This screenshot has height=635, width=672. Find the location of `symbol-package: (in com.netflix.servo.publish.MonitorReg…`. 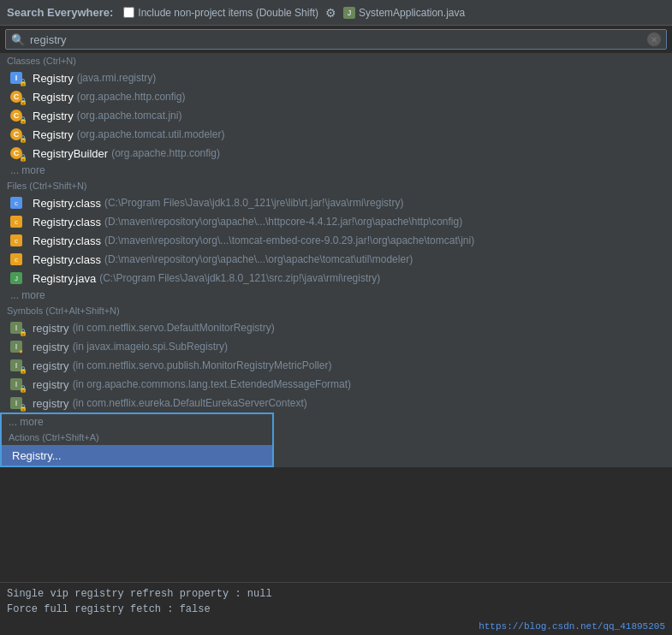

symbol-package: (in com.netflix.servo.publish.MonitorReg… is located at coordinates (202, 365).